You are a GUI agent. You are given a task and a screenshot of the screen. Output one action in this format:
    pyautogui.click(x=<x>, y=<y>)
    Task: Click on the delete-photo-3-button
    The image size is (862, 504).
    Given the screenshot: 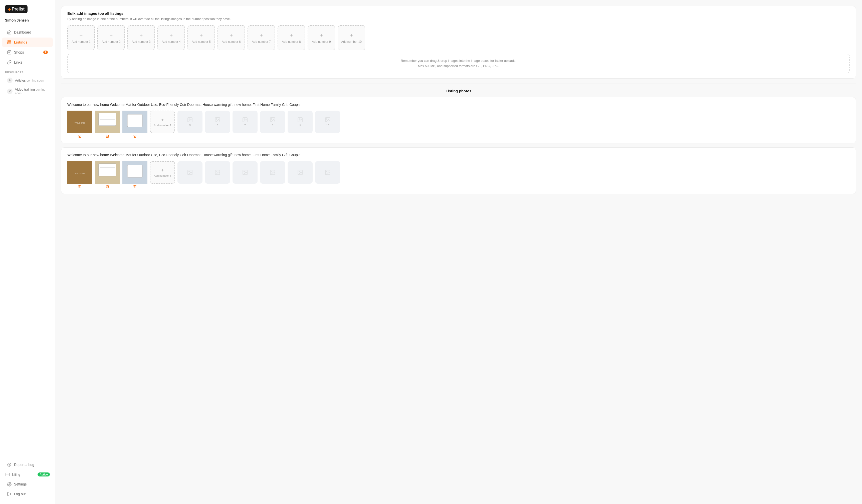 What is the action you would take?
    pyautogui.click(x=135, y=136)
    